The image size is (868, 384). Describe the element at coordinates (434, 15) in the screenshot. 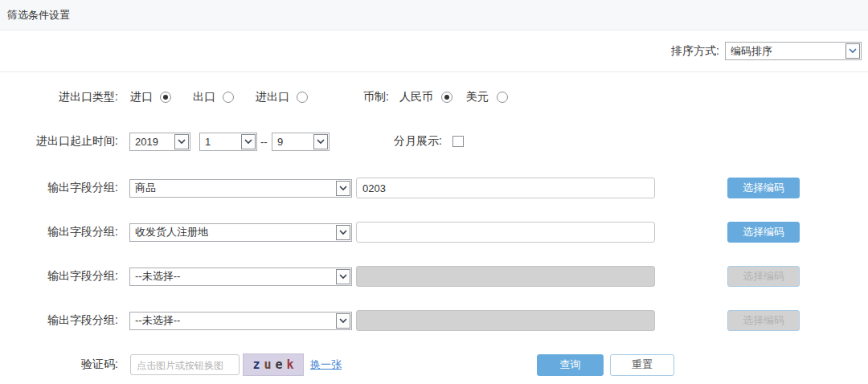

I see `title-bar: 筛选条件设置` at that location.